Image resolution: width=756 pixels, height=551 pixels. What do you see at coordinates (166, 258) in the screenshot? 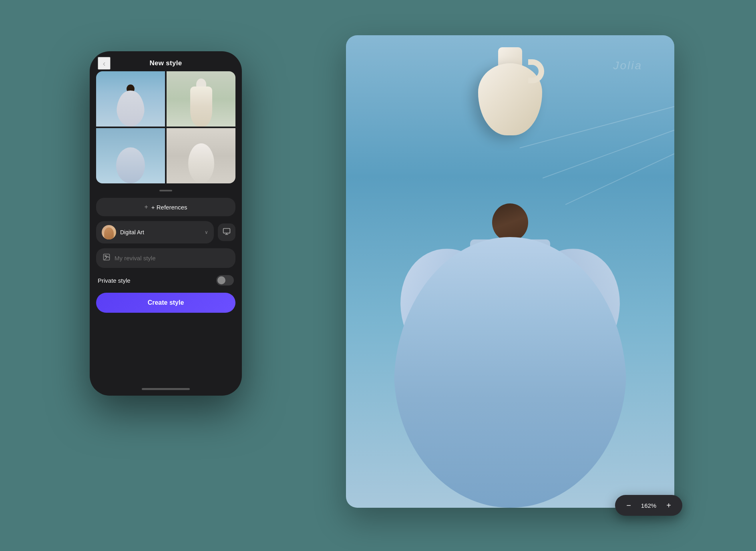
I see `style-name-field` at bounding box center [166, 258].